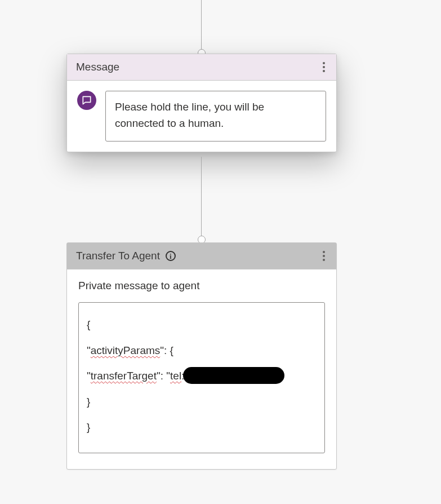 This screenshot has width=441, height=504. What do you see at coordinates (202, 256) in the screenshot?
I see `transfer-node-header: Transfer To Agent i` at bounding box center [202, 256].